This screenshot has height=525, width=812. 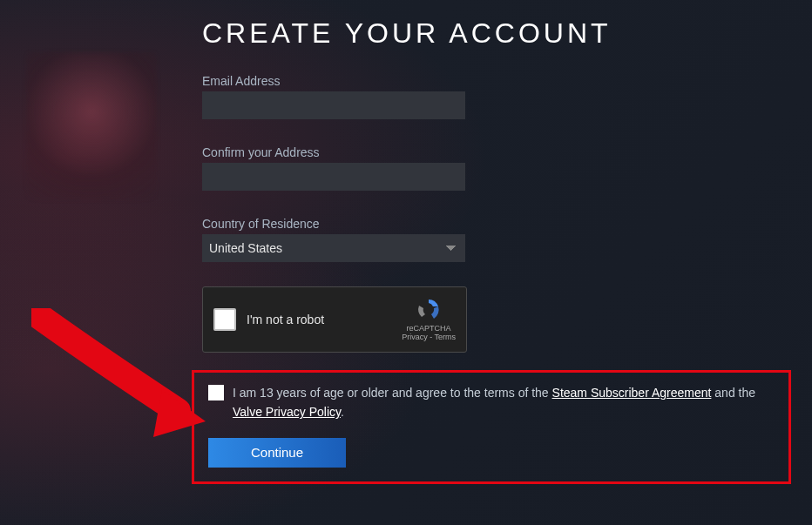 What do you see at coordinates (334, 177) in the screenshot?
I see `confirm-email-field` at bounding box center [334, 177].